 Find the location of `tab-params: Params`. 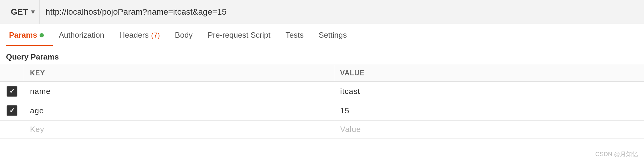

tab-params: Params is located at coordinates (29, 38).